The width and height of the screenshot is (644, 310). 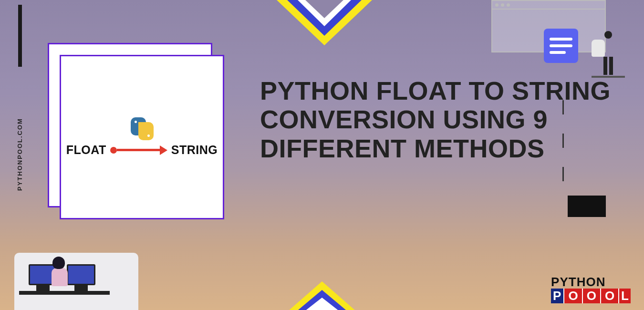 What do you see at coordinates (591, 282) in the screenshot?
I see `logo-line1: PYTHON` at bounding box center [591, 282].